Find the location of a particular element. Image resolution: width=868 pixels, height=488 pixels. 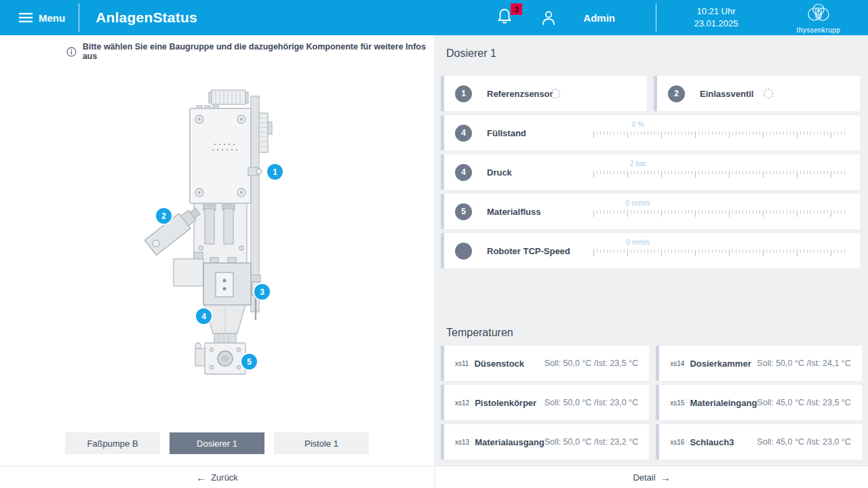

temp-code: xs16 is located at coordinates (677, 442).